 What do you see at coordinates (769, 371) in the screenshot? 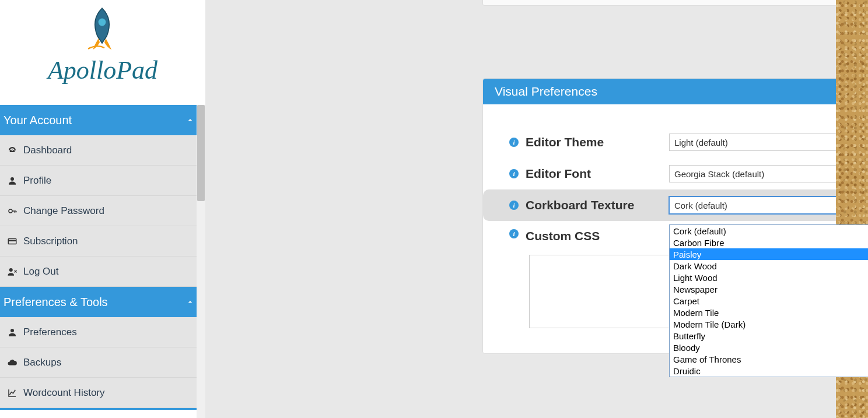
I see `dropdown-option: Druidic` at bounding box center [769, 371].